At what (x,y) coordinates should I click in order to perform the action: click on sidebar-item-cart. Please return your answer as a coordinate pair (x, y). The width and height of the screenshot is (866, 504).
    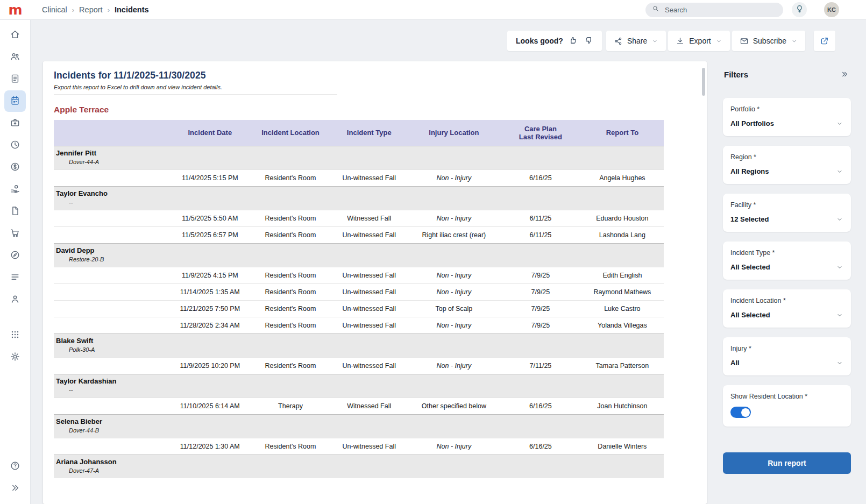
    Looking at the image, I should click on (15, 233).